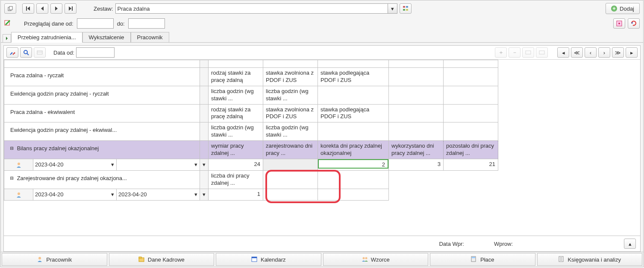  Describe the element at coordinates (7, 38) in the screenshot. I see `tabs-scroll-button` at that location.